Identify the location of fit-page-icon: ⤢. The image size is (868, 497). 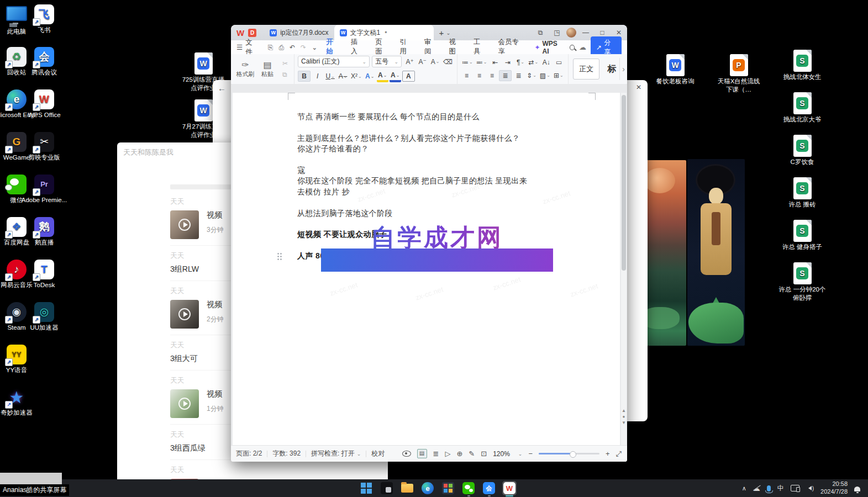
(619, 454).